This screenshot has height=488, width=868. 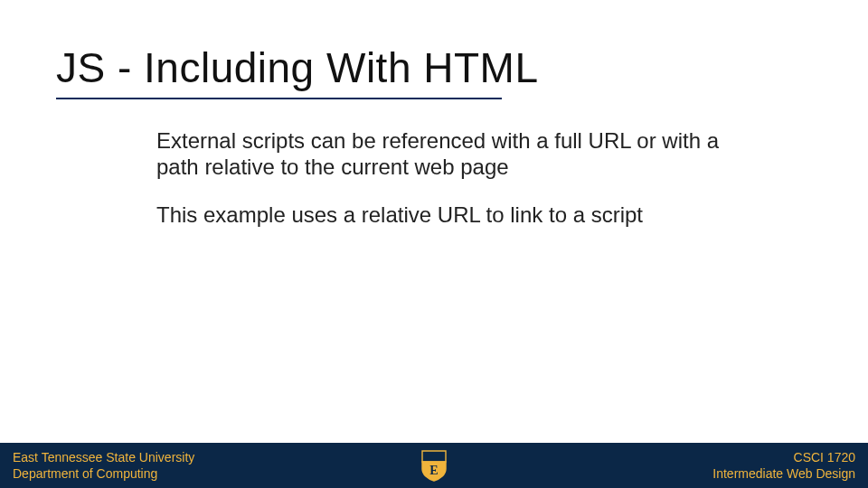 I want to click on body-paragraph-1: External scripts can be referenced with …, so click(x=446, y=155).